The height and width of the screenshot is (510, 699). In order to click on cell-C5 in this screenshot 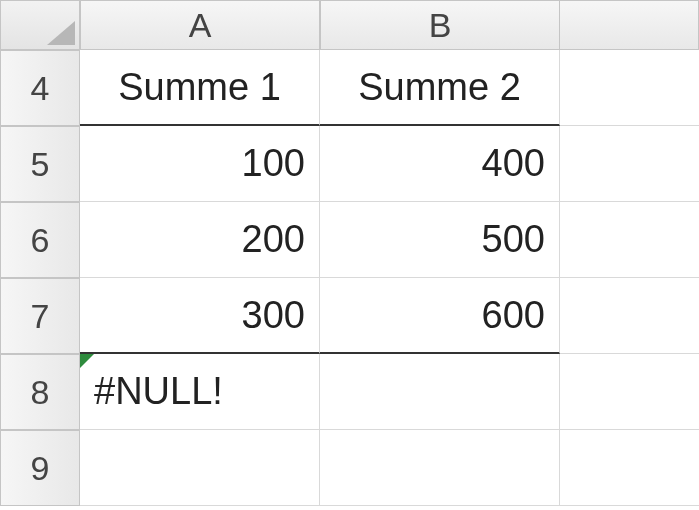, I will do `click(630, 164)`.